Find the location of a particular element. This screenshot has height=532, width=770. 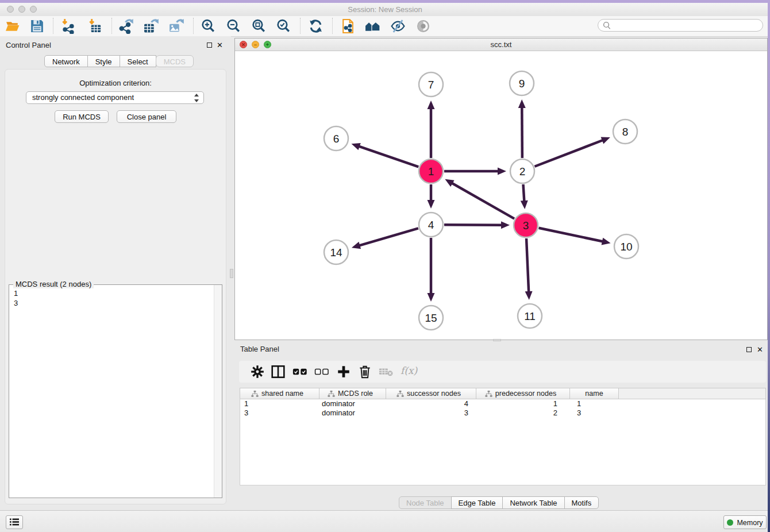

network-close-button: ✕ is located at coordinates (244, 45).